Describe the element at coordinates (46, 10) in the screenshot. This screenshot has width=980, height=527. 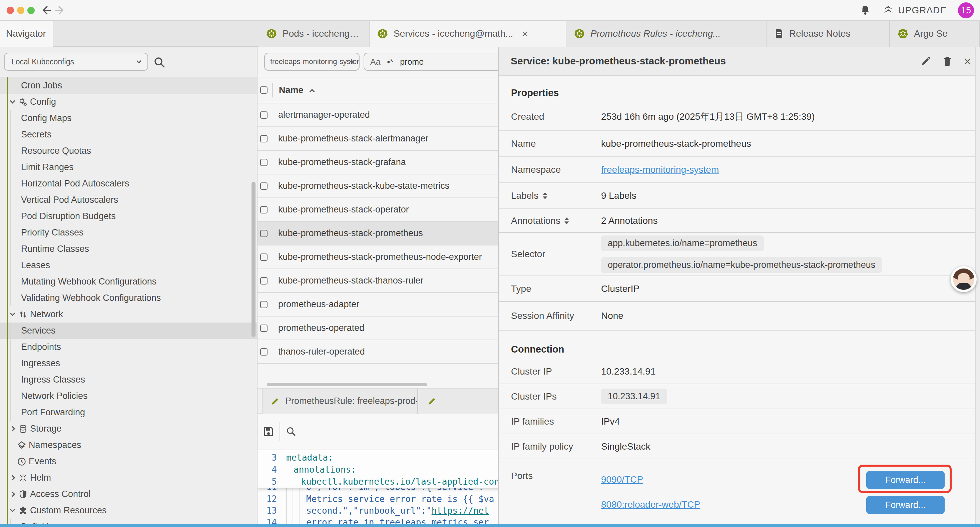
I see `back-arrow-icon` at that location.